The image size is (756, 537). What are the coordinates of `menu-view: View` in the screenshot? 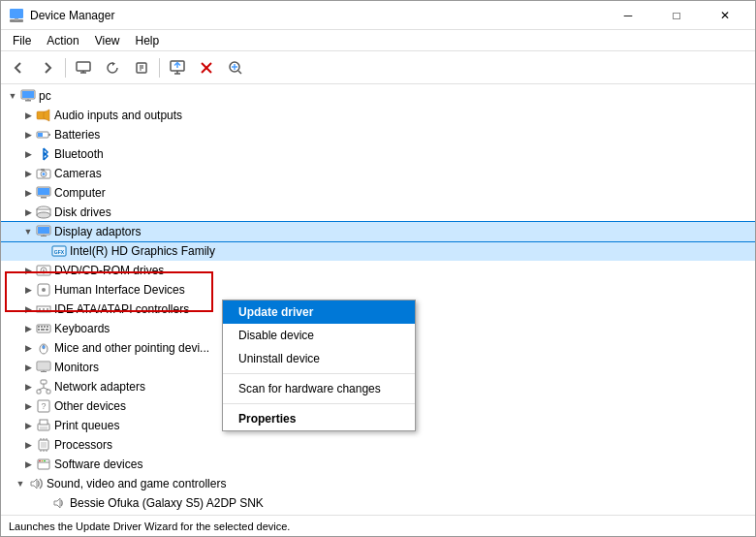 It's located at (108, 41).